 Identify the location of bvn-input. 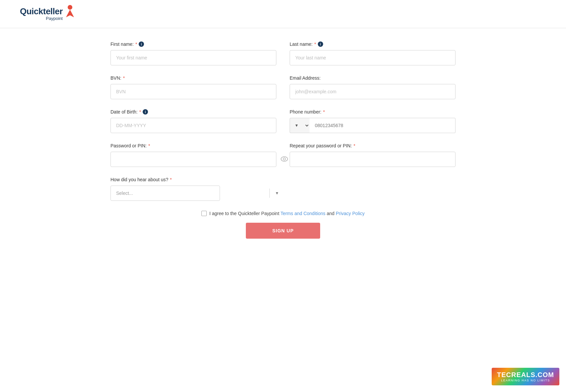
(193, 92).